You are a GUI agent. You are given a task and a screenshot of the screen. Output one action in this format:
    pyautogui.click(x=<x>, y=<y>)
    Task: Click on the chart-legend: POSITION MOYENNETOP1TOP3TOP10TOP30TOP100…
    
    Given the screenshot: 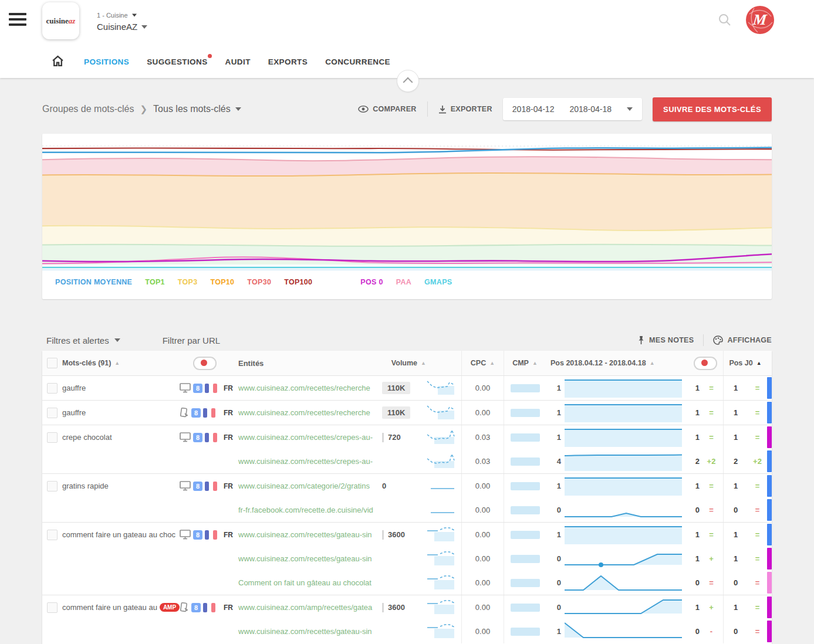 What is the action you would take?
    pyautogui.click(x=260, y=282)
    